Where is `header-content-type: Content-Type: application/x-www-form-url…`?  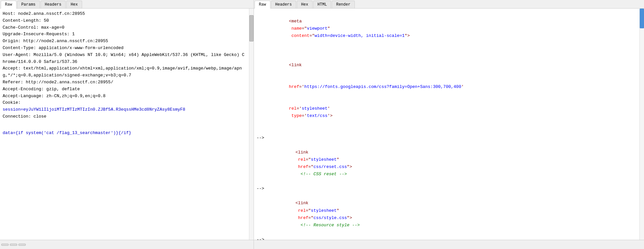 header-content-type: Content-Type: application/x-www-form-url… is located at coordinates (125, 48).